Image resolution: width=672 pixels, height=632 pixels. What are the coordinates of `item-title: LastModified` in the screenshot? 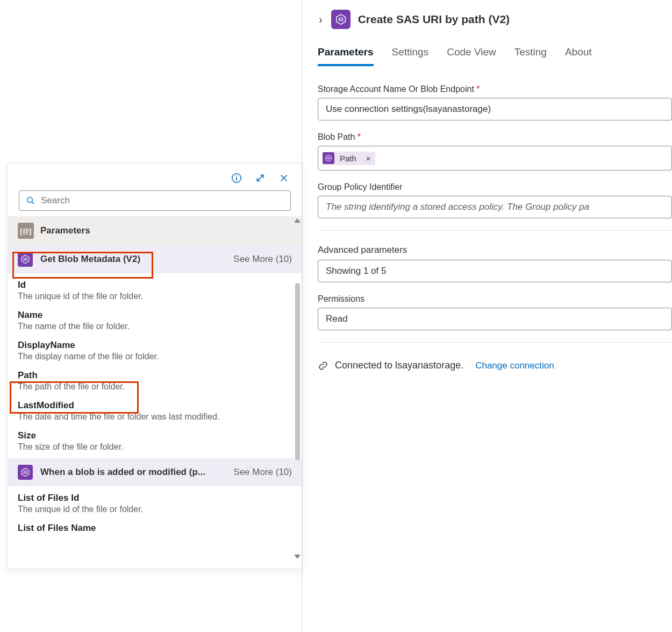 It's located at (155, 406).